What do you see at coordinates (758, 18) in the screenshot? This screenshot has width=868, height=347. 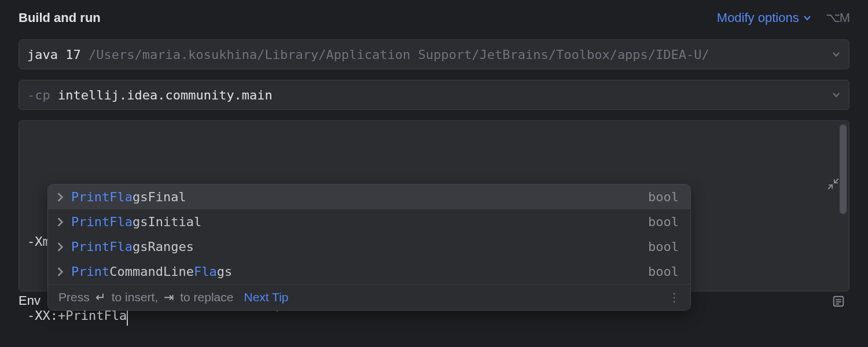 I see `modify-options-label: Modify options` at bounding box center [758, 18].